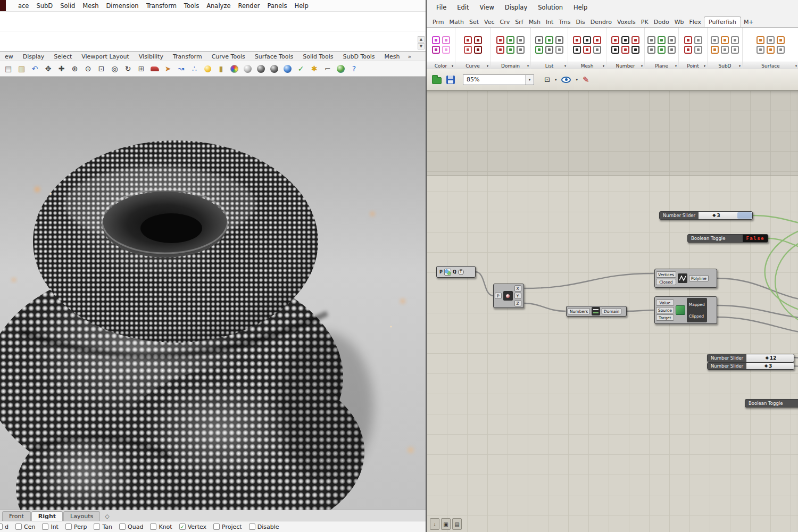 The image size is (798, 532). What do you see at coordinates (474, 22) in the screenshot?
I see `gh-tab-set: Set` at bounding box center [474, 22].